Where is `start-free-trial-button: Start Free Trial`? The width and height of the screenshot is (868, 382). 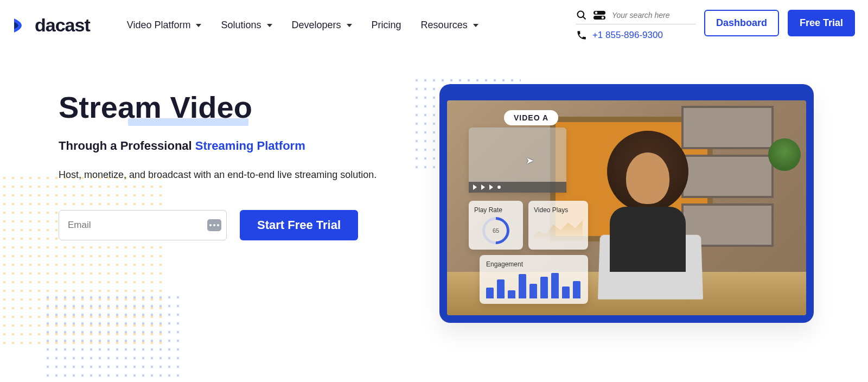
start-free-trial-button: Start Free Trial is located at coordinates (299, 225).